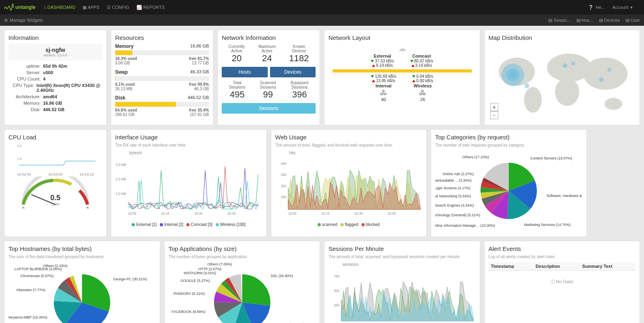  What do you see at coordinates (23, 20) in the screenshot?
I see `manage-widgets: ⚙ Manage Widgets` at bounding box center [23, 20].